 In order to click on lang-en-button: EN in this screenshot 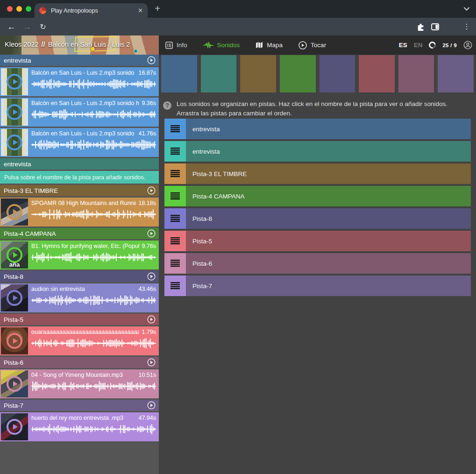, I will do `click(419, 45)`.